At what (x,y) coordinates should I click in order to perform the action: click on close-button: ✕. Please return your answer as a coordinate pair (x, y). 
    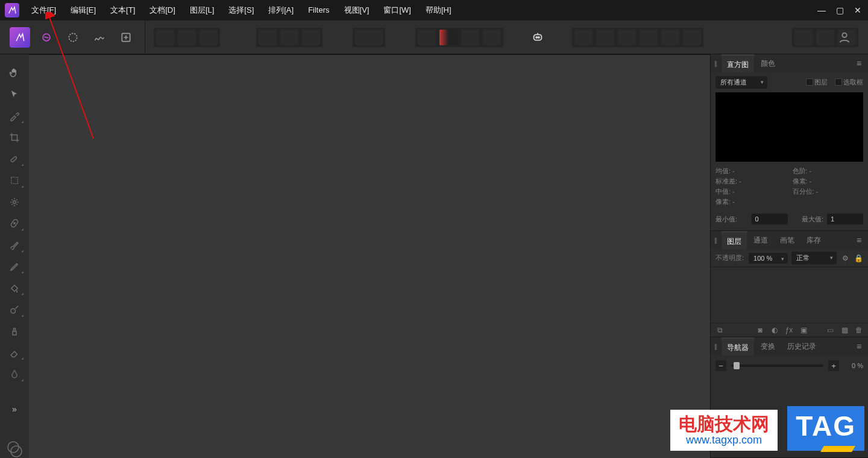
    Looking at the image, I should click on (858, 10).